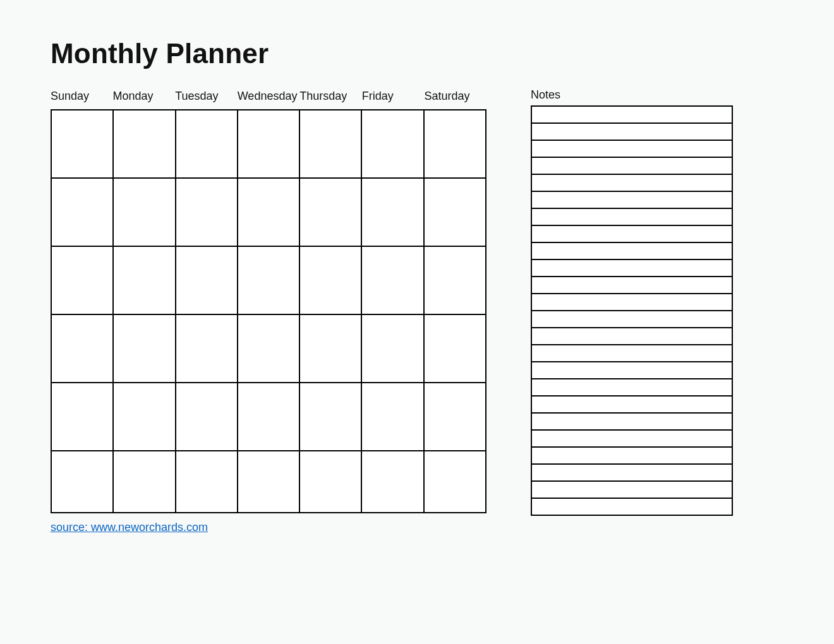 This screenshot has height=644, width=834. What do you see at coordinates (82, 97) in the screenshot?
I see `day-header-sunday: Sunday` at bounding box center [82, 97].